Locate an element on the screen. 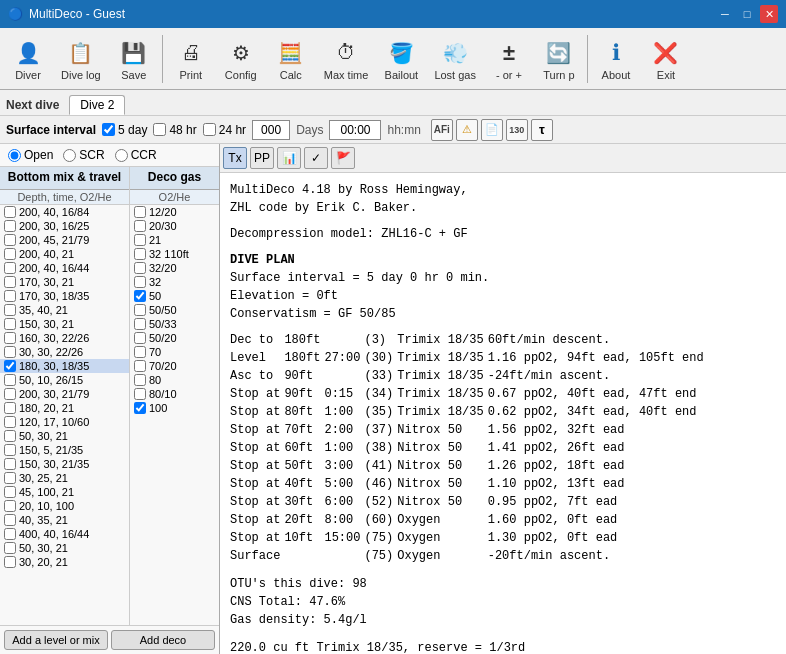 The image size is (786, 654). lost-gas-button: 💨 Lost gas is located at coordinates (455, 59).